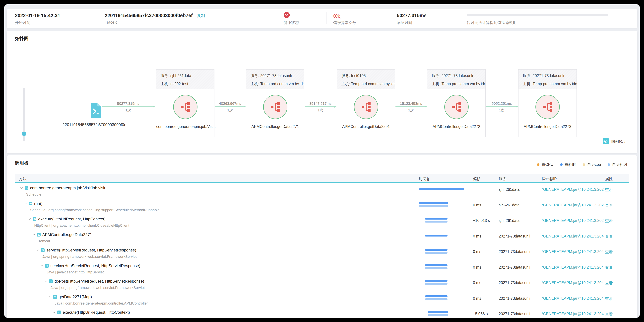 The height and width of the screenshot is (322, 644). Describe the element at coordinates (24, 134) in the screenshot. I see `zoom-slider-handle` at that location.